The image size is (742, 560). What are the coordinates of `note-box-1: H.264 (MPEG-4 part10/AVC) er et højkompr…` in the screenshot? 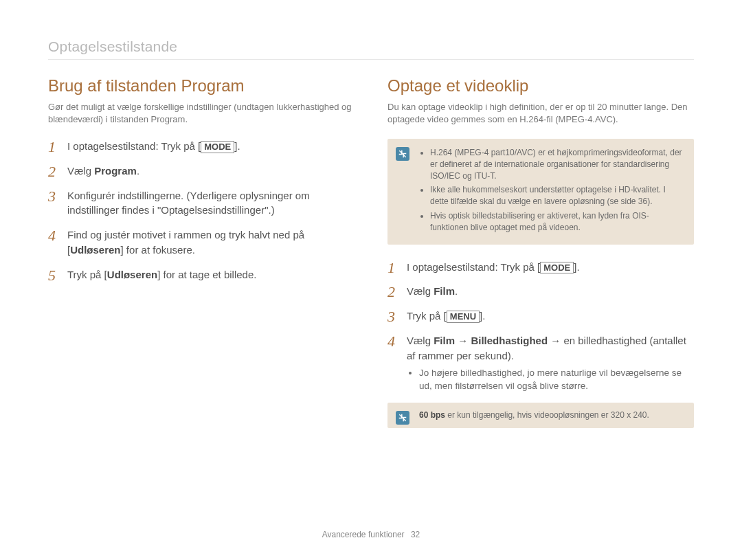 It's located at (541, 192).